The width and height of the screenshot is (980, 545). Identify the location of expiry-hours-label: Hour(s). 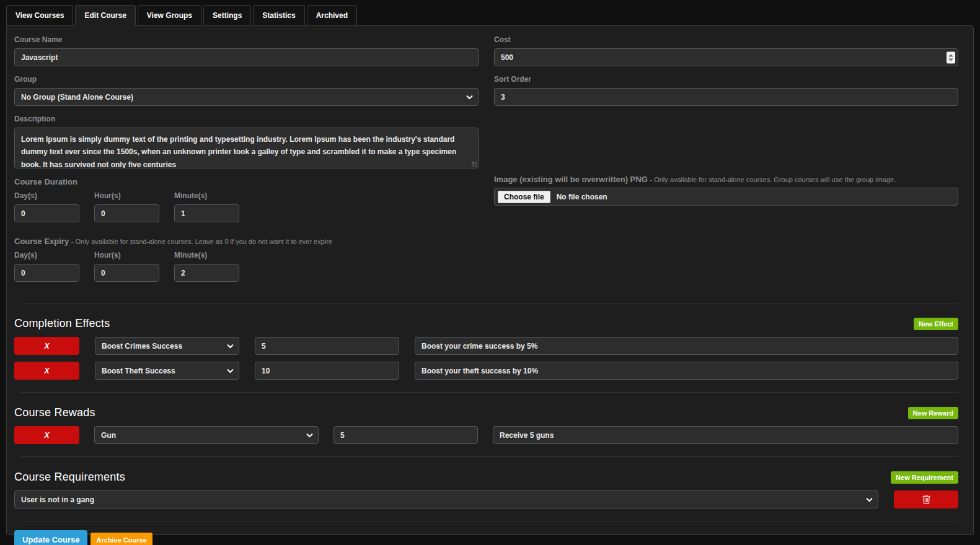
(126, 255).